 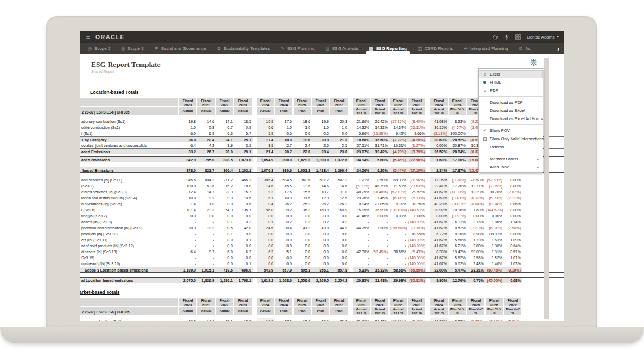 I want to click on table-cell: 135.1, so click(x=244, y=210).